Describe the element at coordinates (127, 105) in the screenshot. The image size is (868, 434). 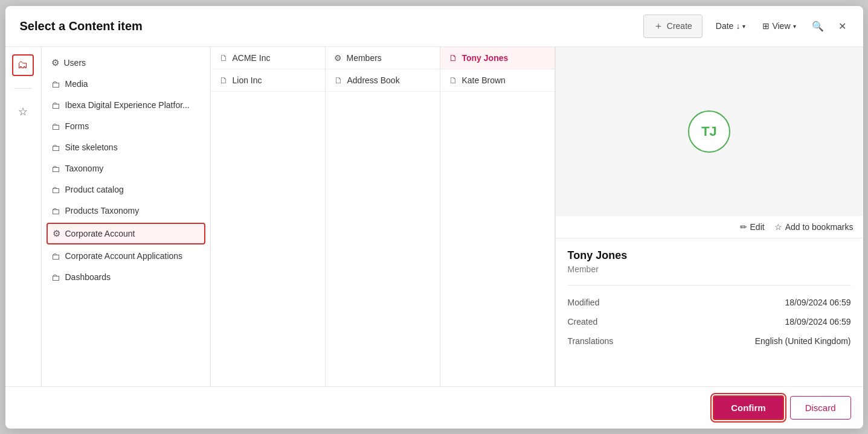
I see `nav-item-label: Ibexa Digital Experience Platfor...` at that location.